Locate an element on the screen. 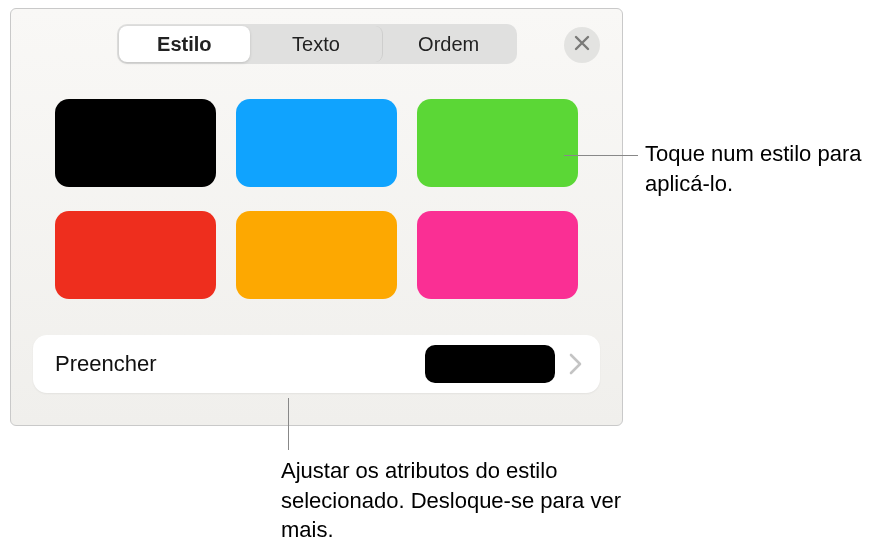 The image size is (886, 559). panel-header: Estilo Texto Ordem is located at coordinates (316, 44).